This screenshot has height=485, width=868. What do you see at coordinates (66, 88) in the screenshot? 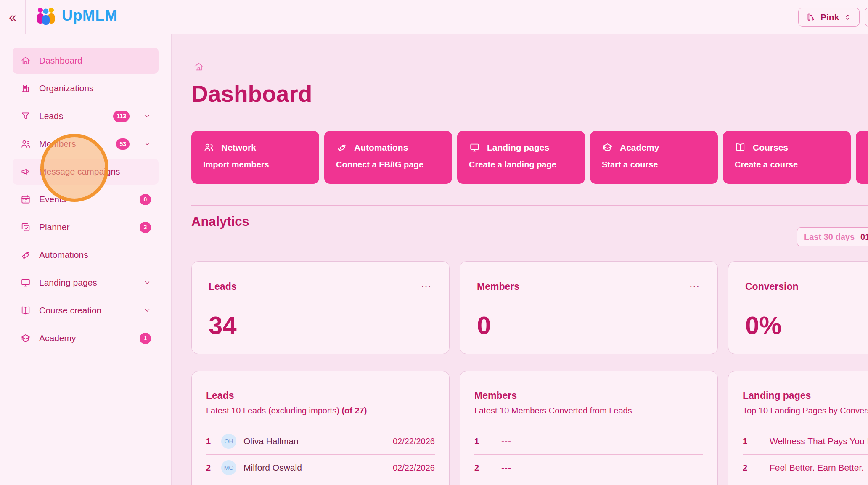
I see `sidebar-item-label: Organizations` at bounding box center [66, 88].